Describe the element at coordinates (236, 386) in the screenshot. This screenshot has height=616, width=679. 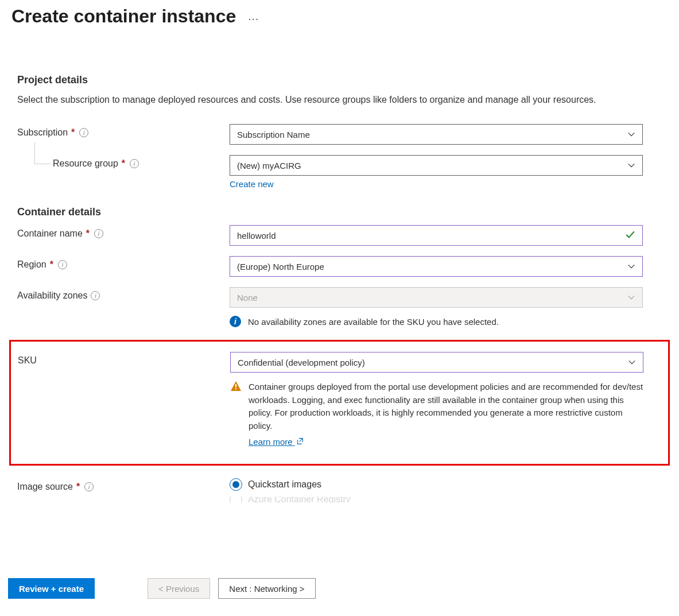
I see `warning-icon` at that location.